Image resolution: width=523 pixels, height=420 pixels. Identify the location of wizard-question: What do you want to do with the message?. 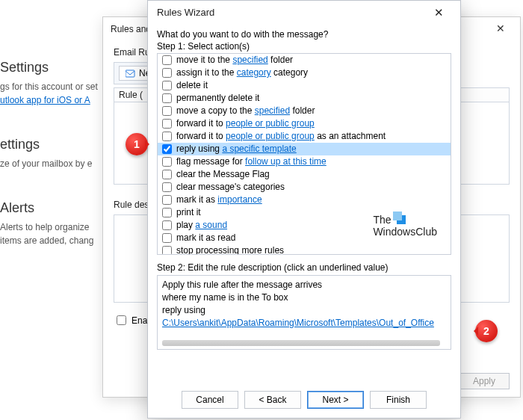
(304, 34).